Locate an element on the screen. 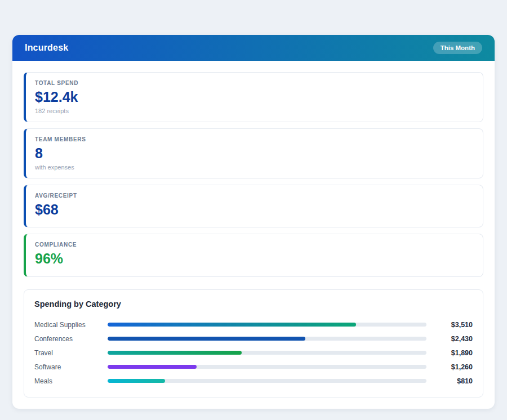  category-row-travel: Travel $1,890 is located at coordinates (254, 352).